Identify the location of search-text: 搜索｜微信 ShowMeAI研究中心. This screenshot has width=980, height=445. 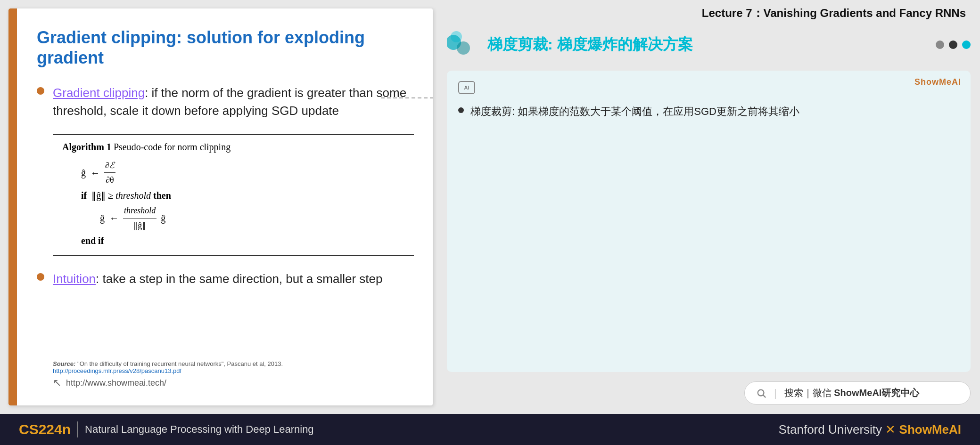
(852, 393).